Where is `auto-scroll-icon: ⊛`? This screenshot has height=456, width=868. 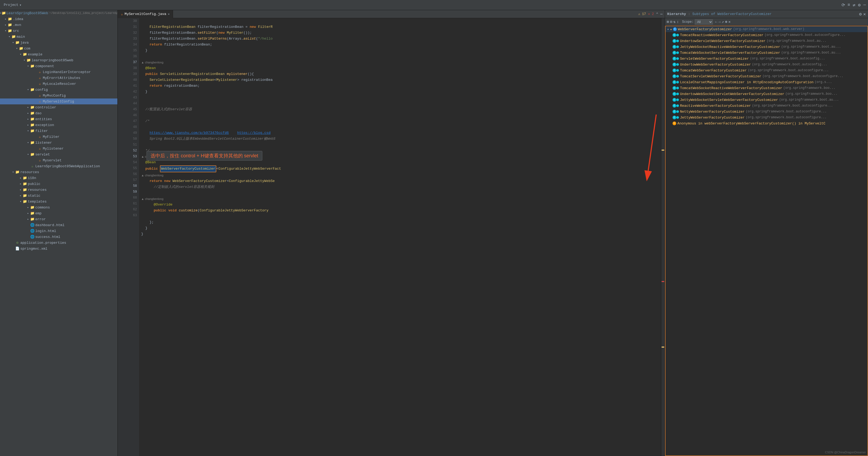
auto-scroll-icon: ⊛ is located at coordinates (726, 22).